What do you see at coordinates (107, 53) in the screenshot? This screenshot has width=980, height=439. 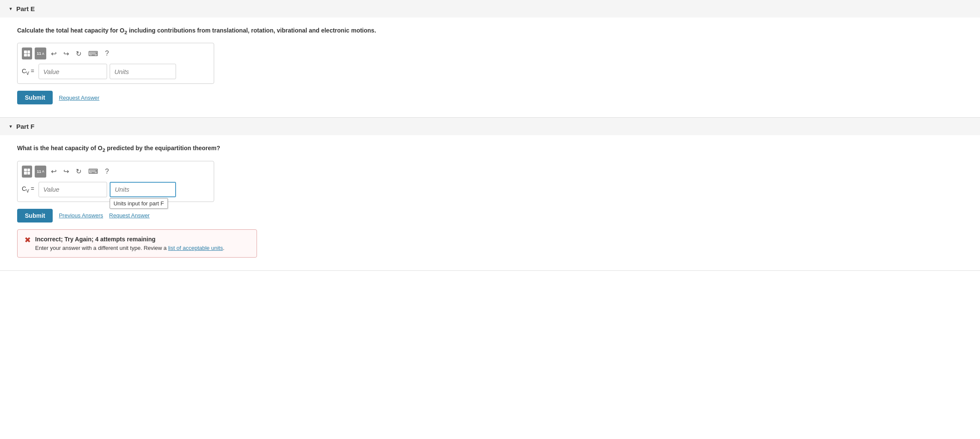 I see `part-e-help-btn: ?` at bounding box center [107, 53].